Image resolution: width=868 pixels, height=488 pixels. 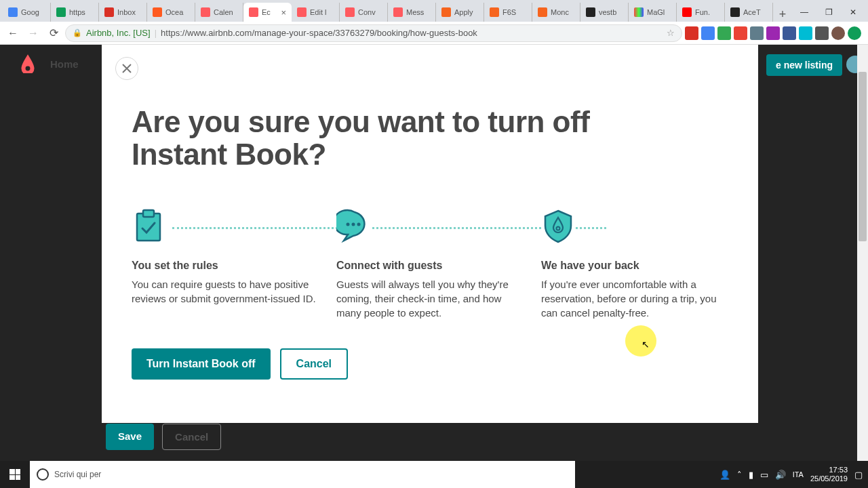 I want to click on lock-icon: 🔒, so click(x=77, y=33).